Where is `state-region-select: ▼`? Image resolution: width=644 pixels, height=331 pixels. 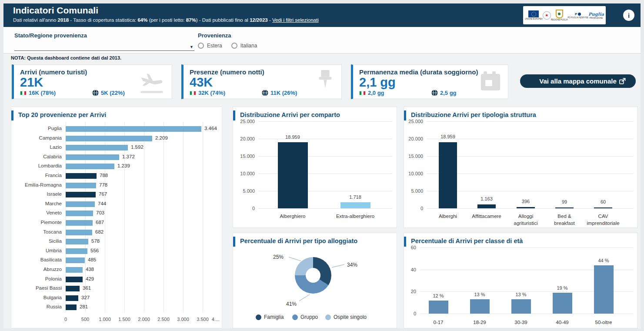
state-region-select: ▼ is located at coordinates (104, 45).